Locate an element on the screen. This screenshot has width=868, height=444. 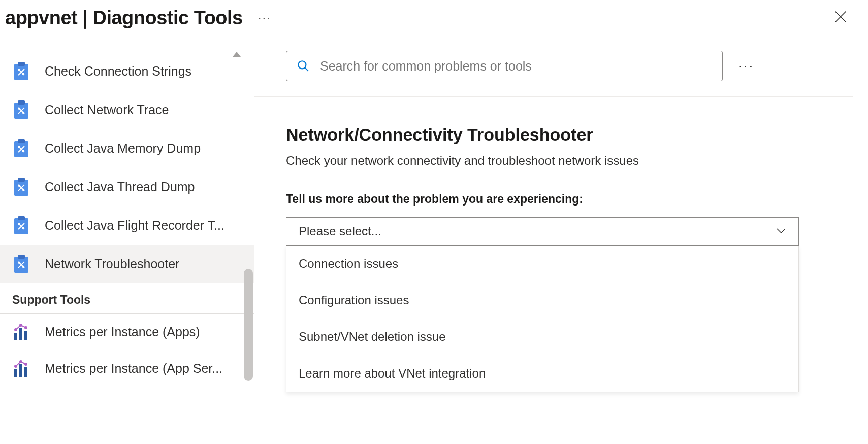
content-subtitle: Check your network connectivity and trou… is located at coordinates (549, 161).